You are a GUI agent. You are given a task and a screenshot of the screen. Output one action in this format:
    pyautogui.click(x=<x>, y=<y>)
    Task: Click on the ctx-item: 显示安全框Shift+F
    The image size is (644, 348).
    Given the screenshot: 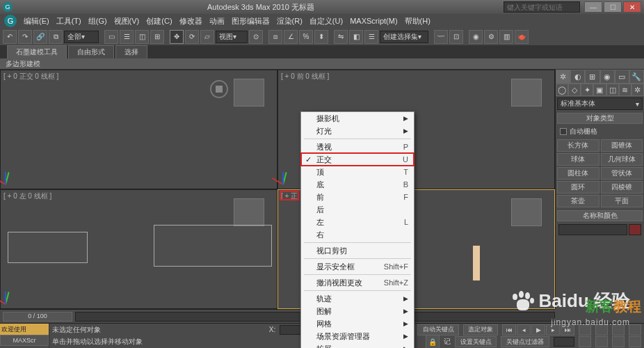 What is the action you would take?
    pyautogui.click(x=357, y=267)
    